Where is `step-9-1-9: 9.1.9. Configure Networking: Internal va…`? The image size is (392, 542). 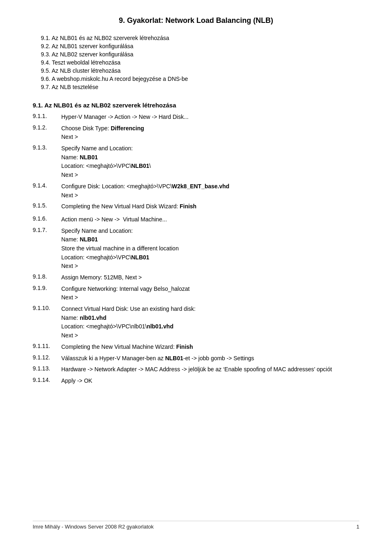 step-9-1-9: 9.1.9. Configure Networking: Internal va… is located at coordinates (196, 293).